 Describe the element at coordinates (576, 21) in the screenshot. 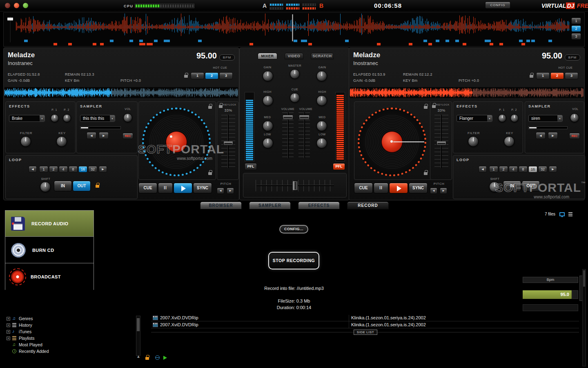

I see `rhythm-zoom-1: 1` at that location.